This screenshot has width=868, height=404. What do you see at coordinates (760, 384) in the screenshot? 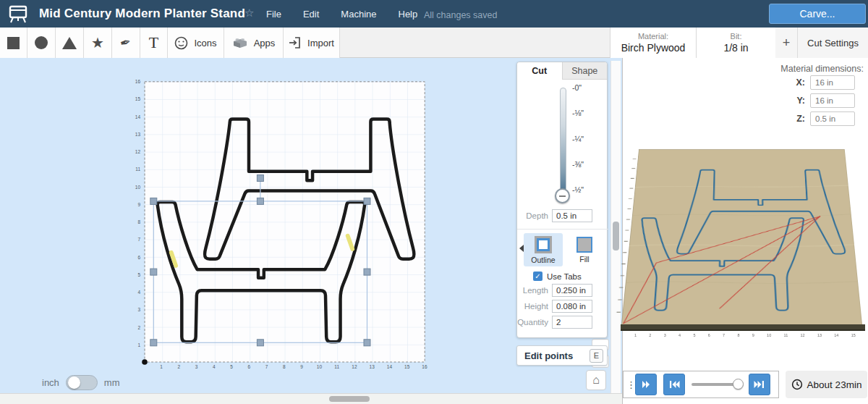
I see `skip-end-icon` at bounding box center [760, 384].